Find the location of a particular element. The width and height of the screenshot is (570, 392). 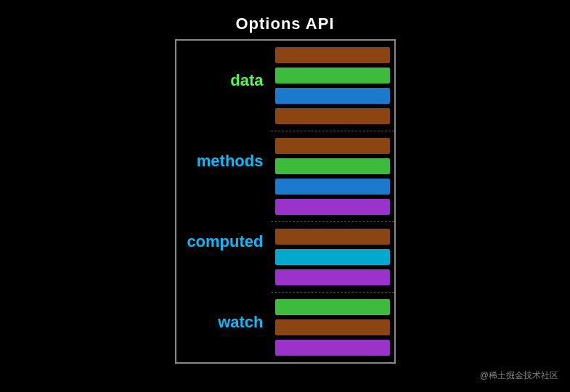

label-methods: methods is located at coordinates (230, 161).